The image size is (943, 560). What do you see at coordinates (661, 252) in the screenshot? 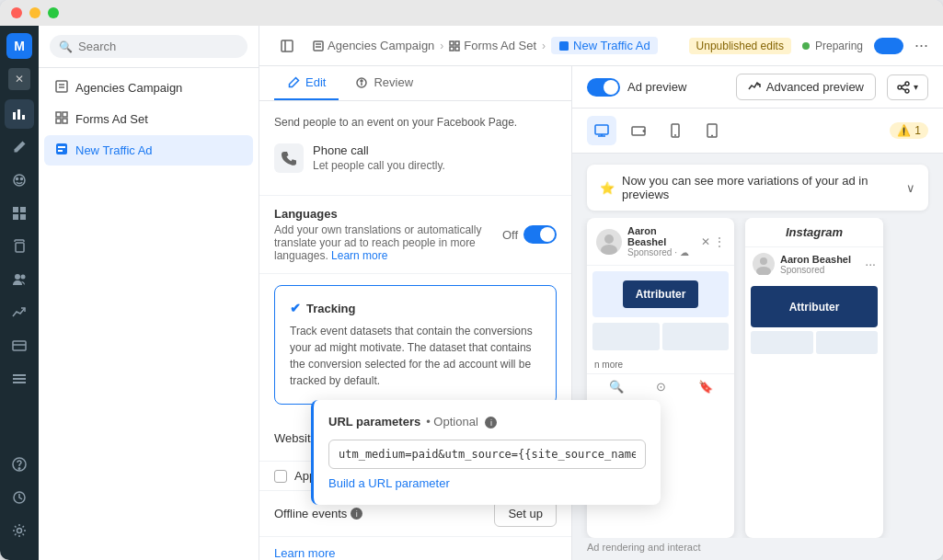
I see `card-user-sub-1: Sponsored · ☁` at bounding box center [661, 252].